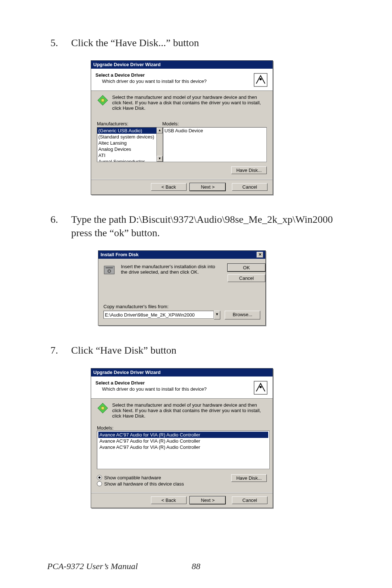 This screenshot has height=588, width=392. Describe the element at coordinates (196, 226) in the screenshot. I see `step-6: 6. Type the path D:\Biscuit\9372\Audio\9…` at that location.